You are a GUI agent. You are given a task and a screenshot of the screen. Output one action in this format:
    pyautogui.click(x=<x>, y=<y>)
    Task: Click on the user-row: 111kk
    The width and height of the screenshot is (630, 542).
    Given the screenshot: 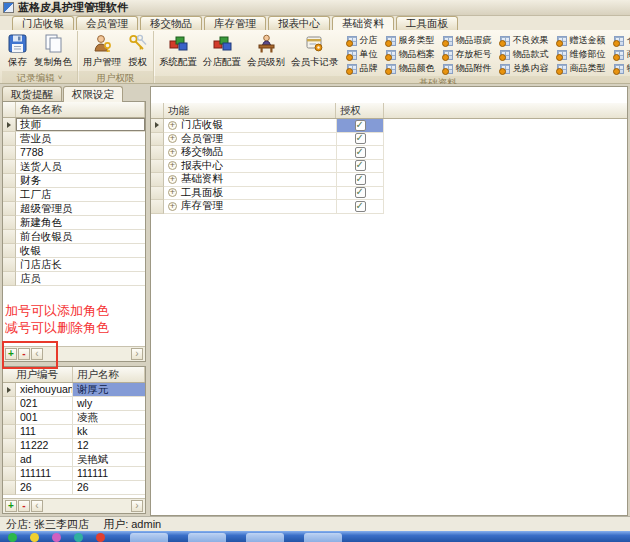 What is the action you would take?
    pyautogui.click(x=74, y=432)
    